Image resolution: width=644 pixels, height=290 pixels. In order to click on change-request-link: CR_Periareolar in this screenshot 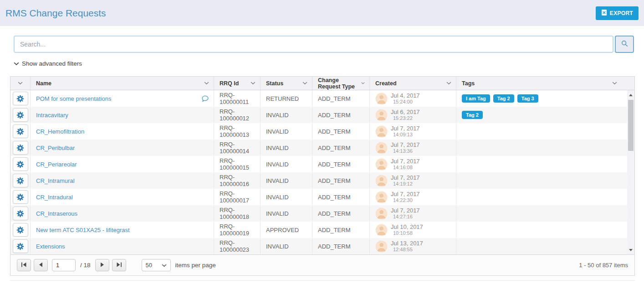, I will do `click(56, 164)`.